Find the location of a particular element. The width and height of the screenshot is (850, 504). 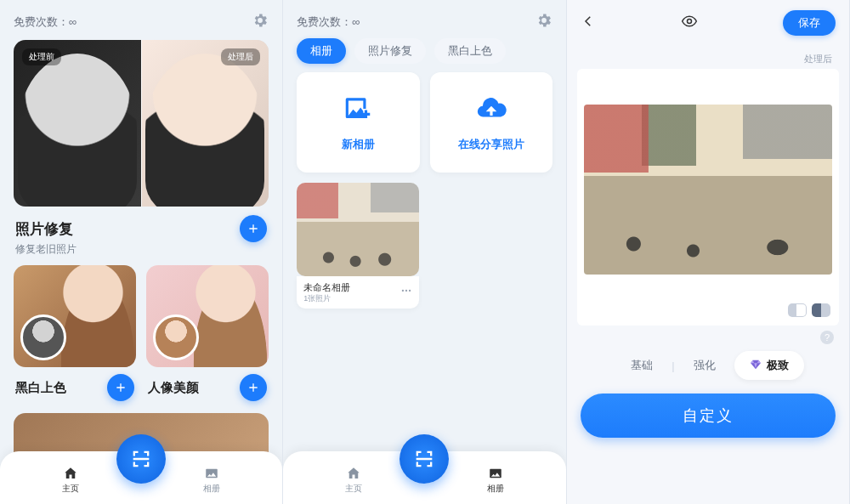

level-basic: 基础 is located at coordinates (642, 365).